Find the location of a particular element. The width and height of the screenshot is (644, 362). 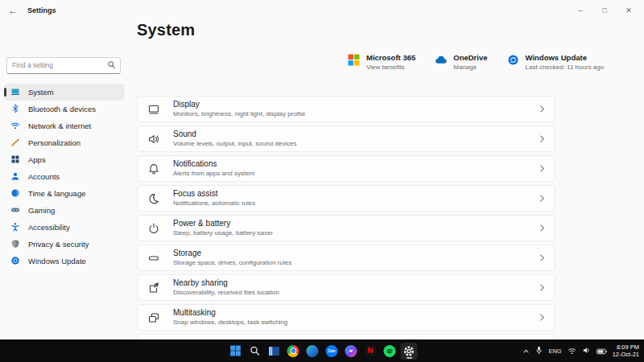

settings-card-multitasking: Multitasking Snap windows, desktops, tas… is located at coordinates (346, 317).